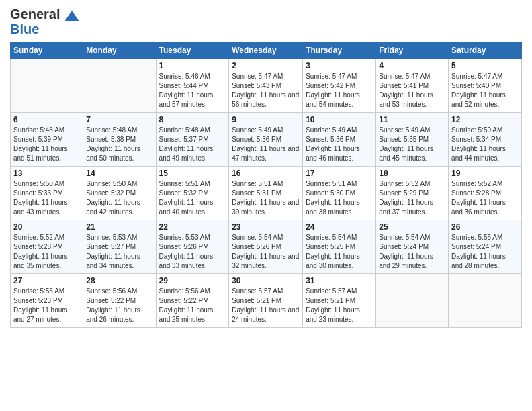 The image size is (532, 411). What do you see at coordinates (485, 66) in the screenshot?
I see `day-number: 5` at bounding box center [485, 66].